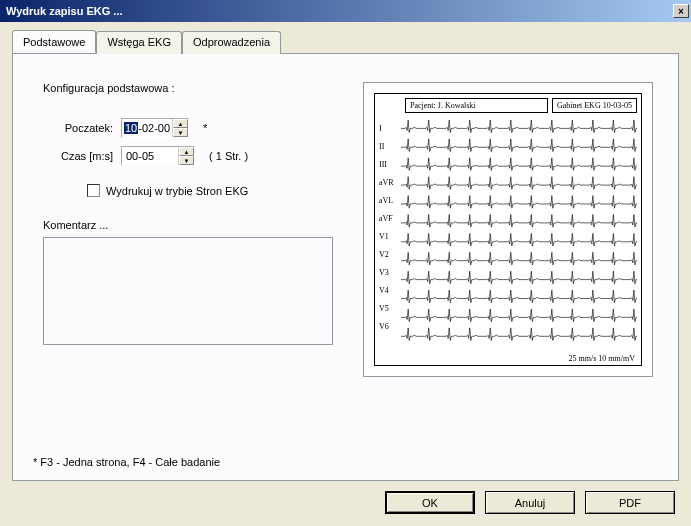 The width and height of the screenshot is (691, 526). Describe the element at coordinates (476, 106) in the screenshot. I see `preview-patient: Pacjent: J. Kowalski` at that location.